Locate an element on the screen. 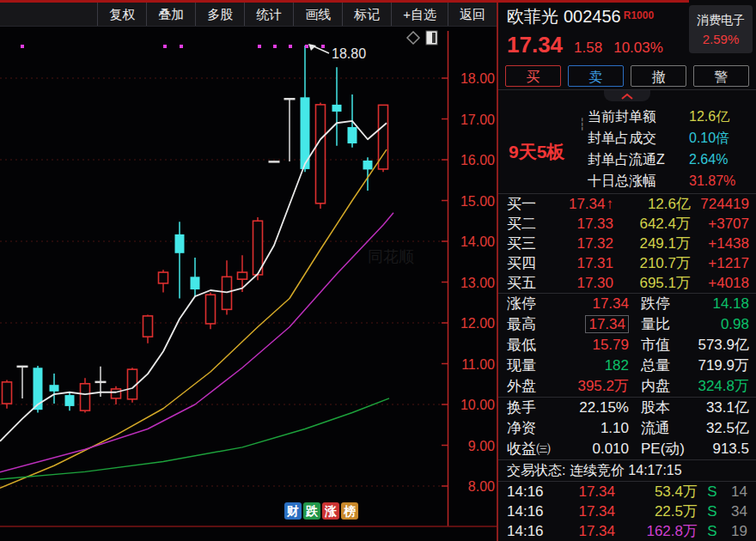  fin-label: 流通 is located at coordinates (660, 429).